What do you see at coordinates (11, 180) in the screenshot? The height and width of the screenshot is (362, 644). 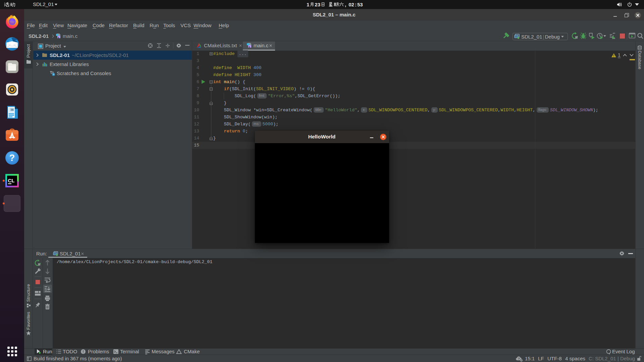 I see `svg-text: CL` at bounding box center [11, 180].